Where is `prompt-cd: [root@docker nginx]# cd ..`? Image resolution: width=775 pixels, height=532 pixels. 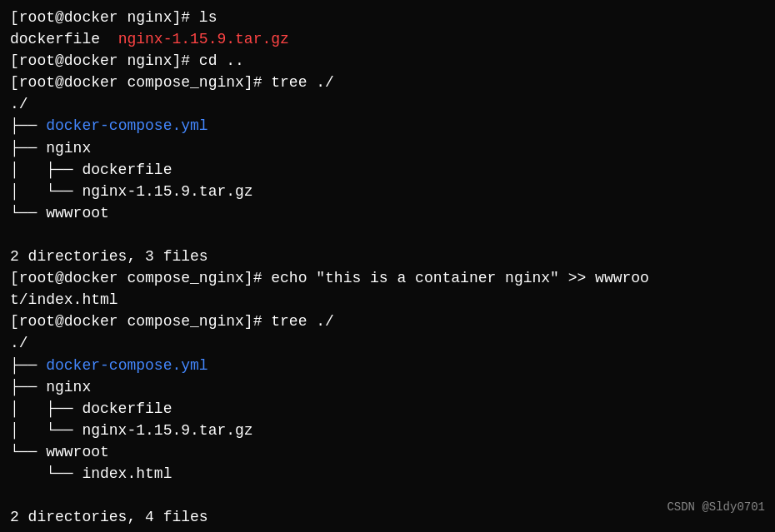 prompt-cd: [root@docker nginx]# cd .. is located at coordinates (127, 61).